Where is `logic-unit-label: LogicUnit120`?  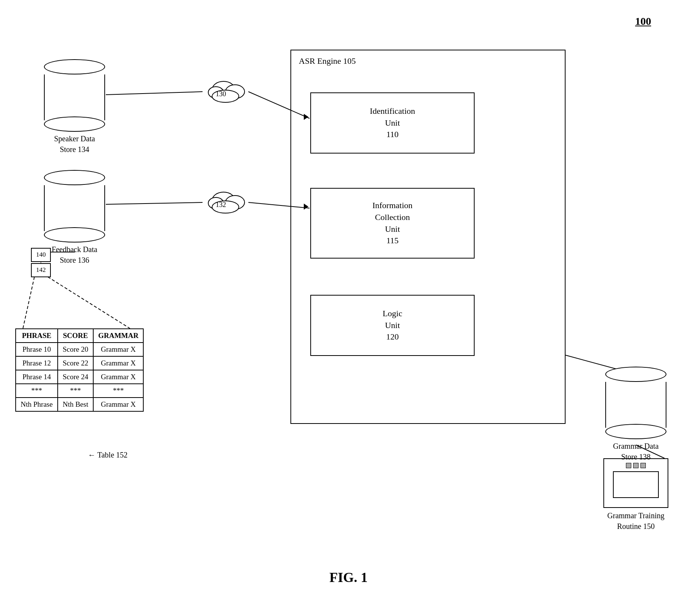
logic-unit-label: LogicUnit120 is located at coordinates (392, 325).